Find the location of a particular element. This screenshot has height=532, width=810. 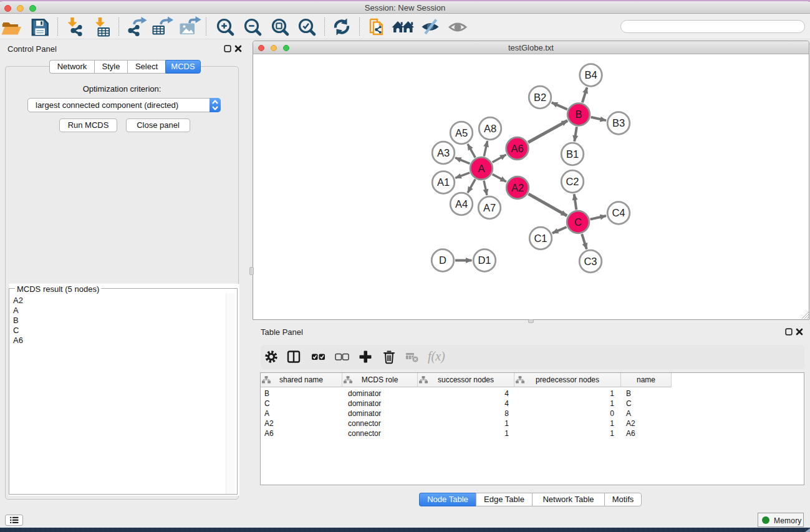

svg-text: A7 is located at coordinates (489, 208).